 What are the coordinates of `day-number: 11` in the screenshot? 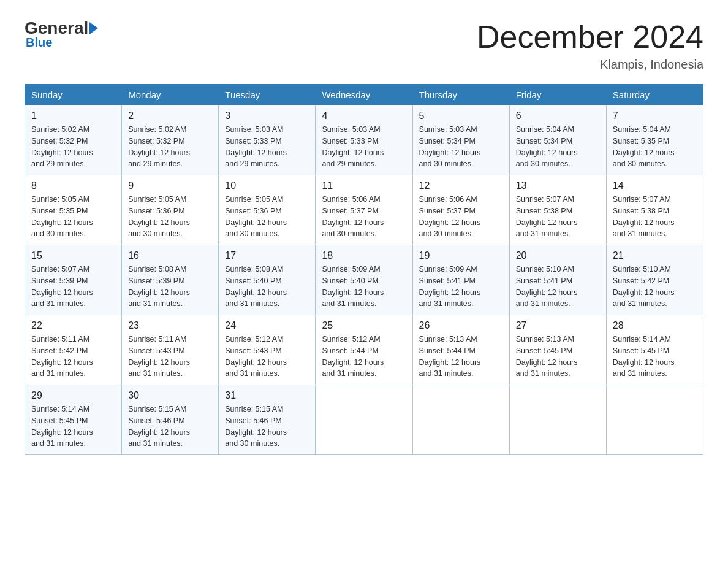 It's located at (364, 186).